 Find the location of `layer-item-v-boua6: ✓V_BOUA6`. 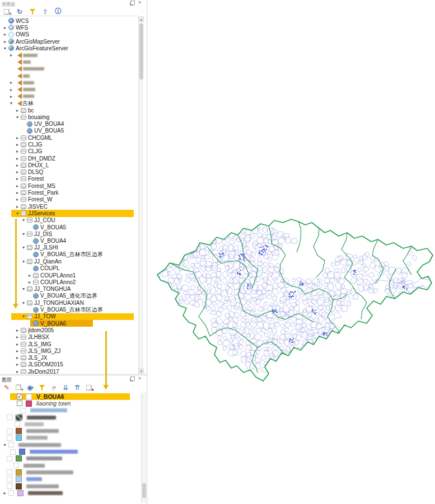

layer-item-v-boua6: ✓V_BOUA6 is located at coordinates (71, 397).